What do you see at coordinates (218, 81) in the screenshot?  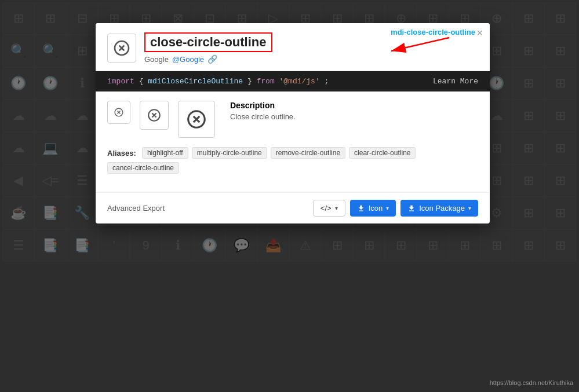 I see `code-import-text: import { mdiCloseCircleOutline } from '@…` at bounding box center [218, 81].